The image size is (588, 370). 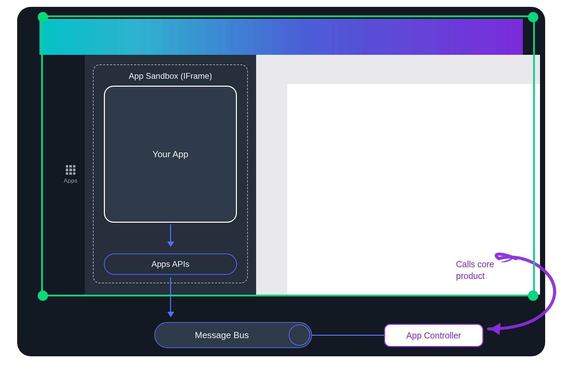 I want to click on window-title-bar, so click(x=281, y=37).